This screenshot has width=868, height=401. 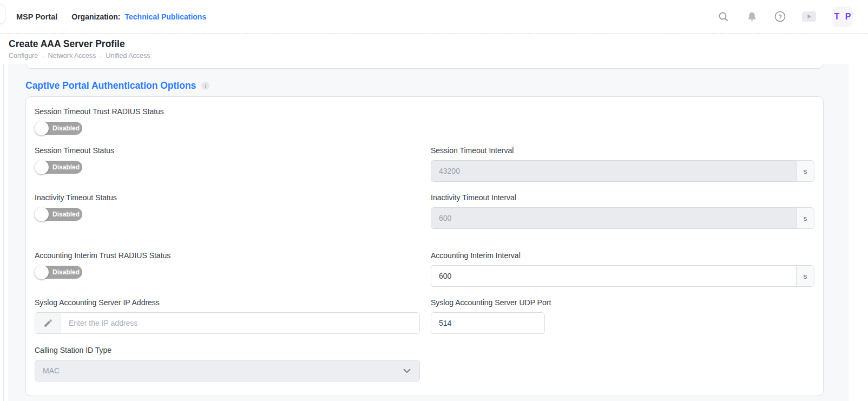 I want to click on page-title: Create AAA Server Profile, so click(x=438, y=44).